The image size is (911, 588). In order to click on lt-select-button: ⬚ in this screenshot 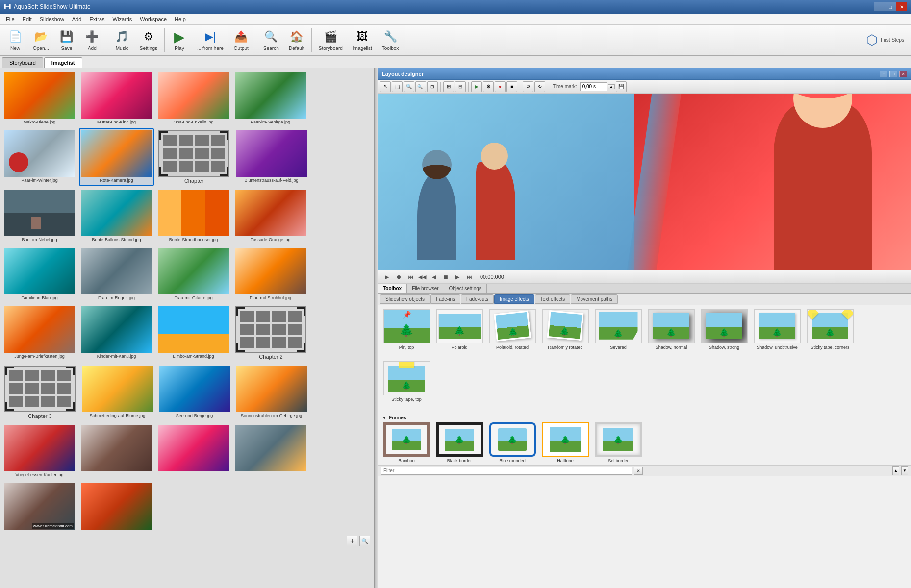, I will do `click(397, 87)`.